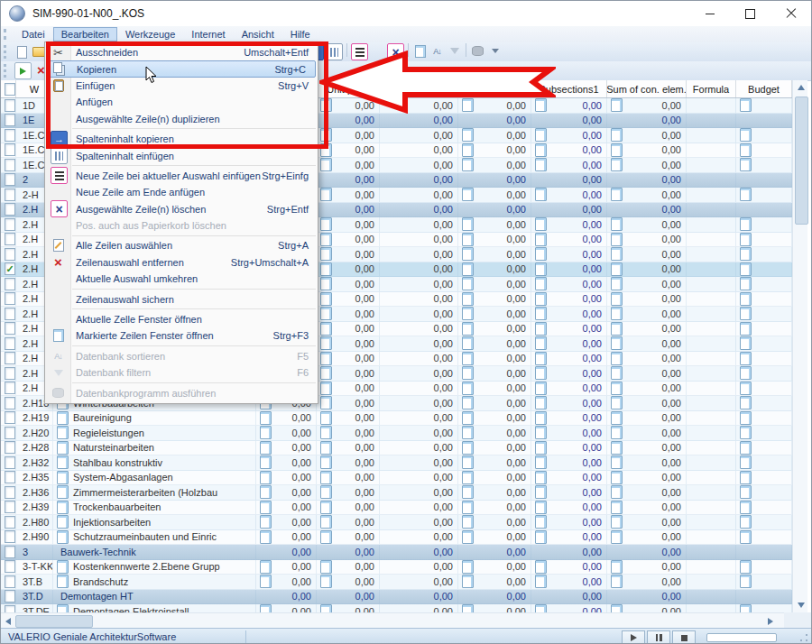 The image size is (812, 644). Describe the element at coordinates (258, 34) in the screenshot. I see `menubar-item-ansicht: Ansicht` at that location.